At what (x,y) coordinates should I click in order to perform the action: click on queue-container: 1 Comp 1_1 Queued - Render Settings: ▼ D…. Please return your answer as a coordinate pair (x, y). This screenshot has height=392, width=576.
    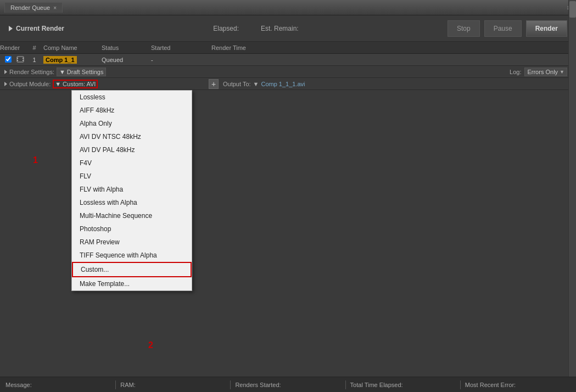
    Looking at the image, I should click on (288, 72).